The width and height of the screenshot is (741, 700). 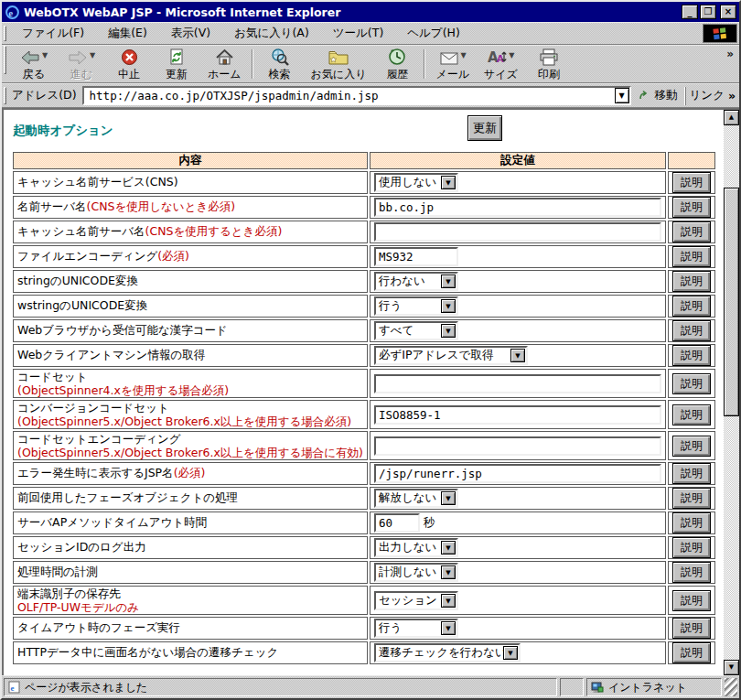 I want to click on row-value-cell: 行わない▼, so click(x=518, y=282).